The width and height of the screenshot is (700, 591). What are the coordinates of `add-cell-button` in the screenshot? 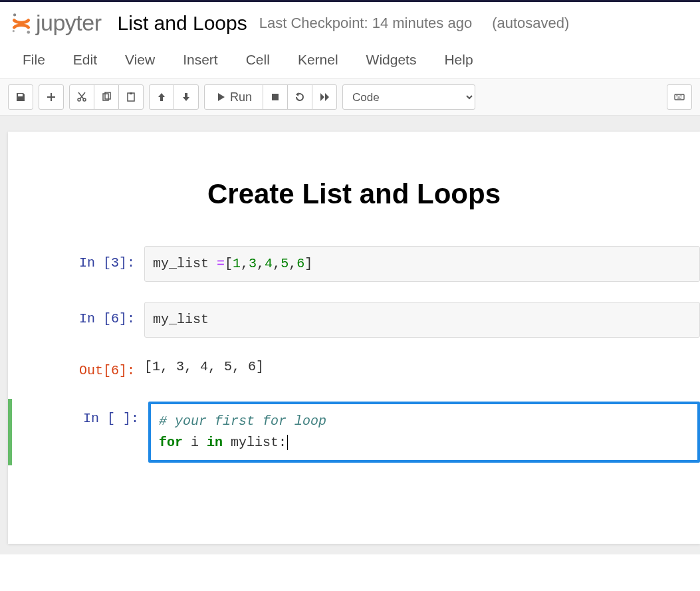 It's located at (51, 97).